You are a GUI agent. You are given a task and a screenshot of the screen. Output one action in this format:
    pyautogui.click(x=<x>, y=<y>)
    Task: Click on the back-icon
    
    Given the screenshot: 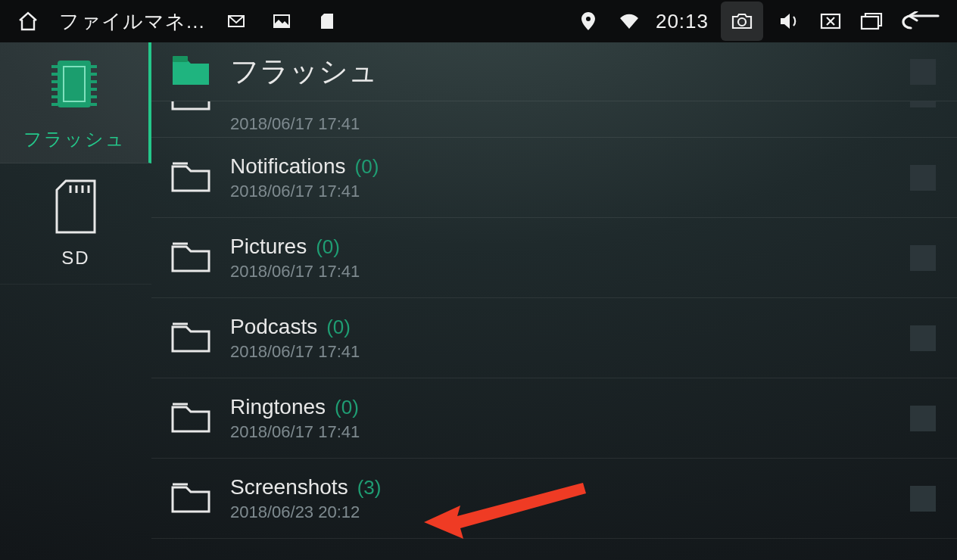 What is the action you would take?
    pyautogui.click(x=921, y=21)
    